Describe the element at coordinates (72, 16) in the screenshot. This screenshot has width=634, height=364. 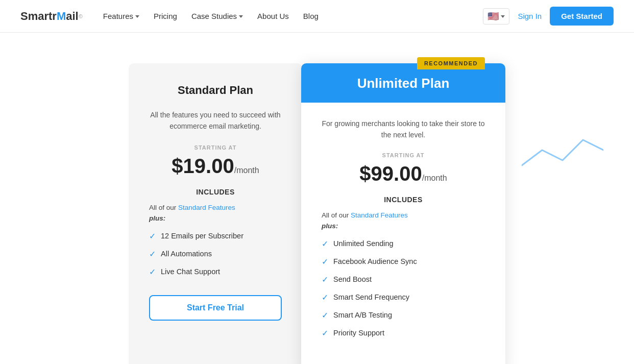
I see `logo-text-mail: ail` at that location.